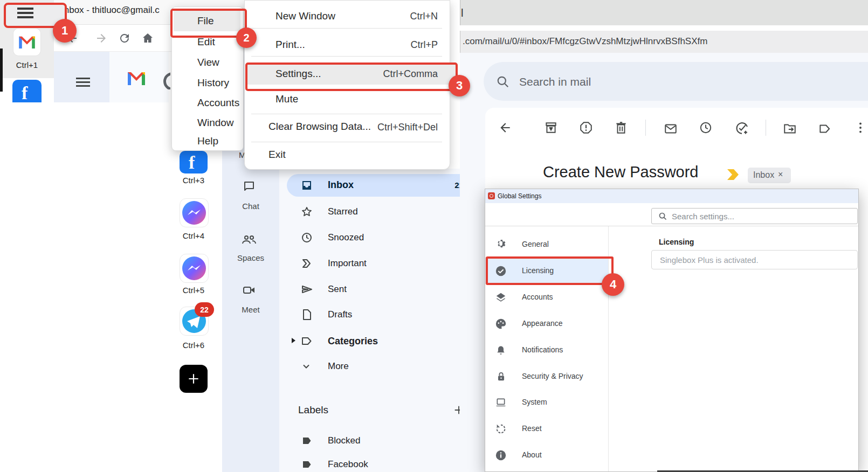 Image resolution: width=868 pixels, height=472 pixels. I want to click on gear-icon, so click(501, 245).